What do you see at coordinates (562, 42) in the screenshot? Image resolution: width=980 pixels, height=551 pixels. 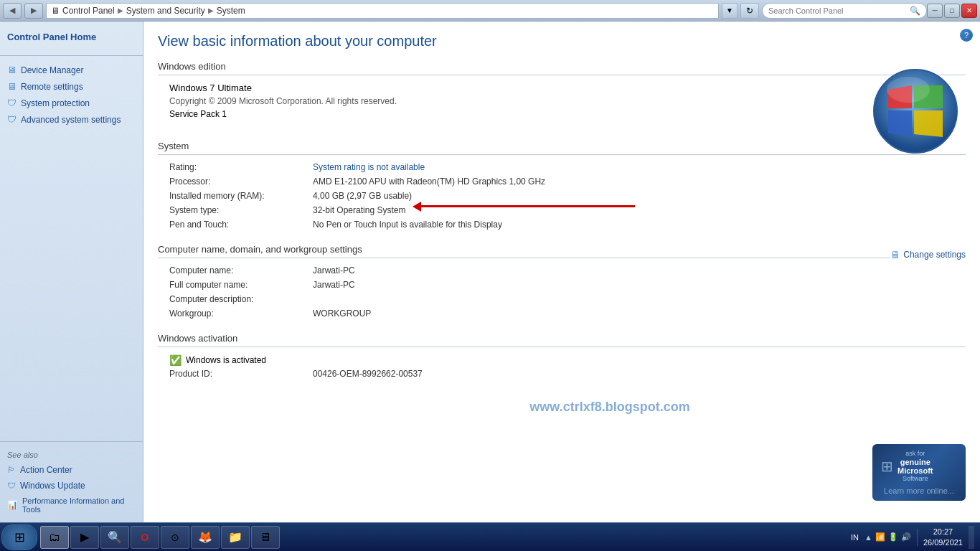 I see `page-title: View basic information about your comput…` at bounding box center [562, 42].